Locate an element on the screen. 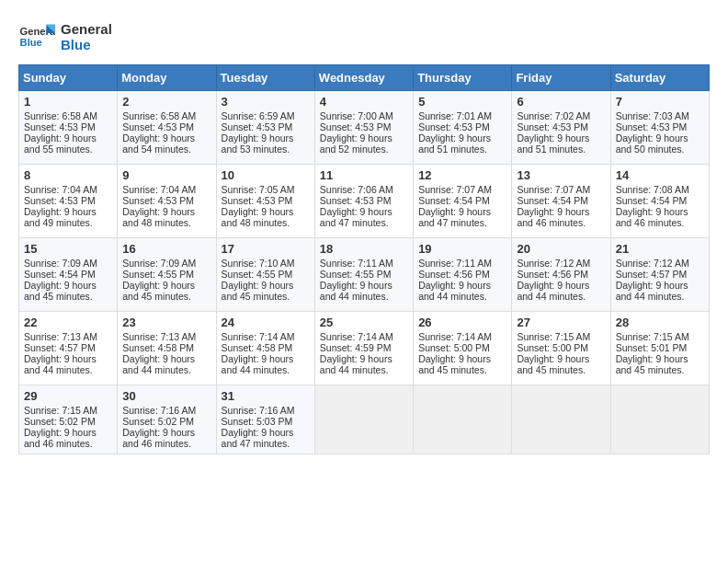 The image size is (728, 563). day-number: 16 is located at coordinates (166, 248).